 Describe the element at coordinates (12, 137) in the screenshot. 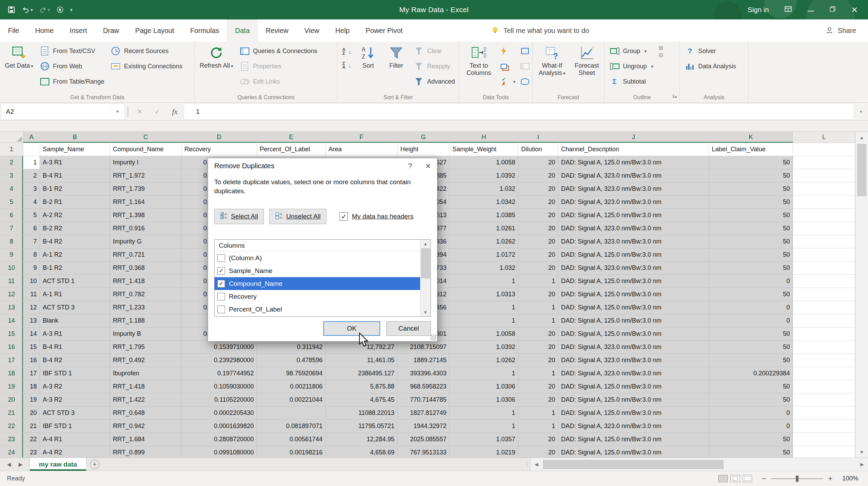

I see `select-all-corner` at that location.